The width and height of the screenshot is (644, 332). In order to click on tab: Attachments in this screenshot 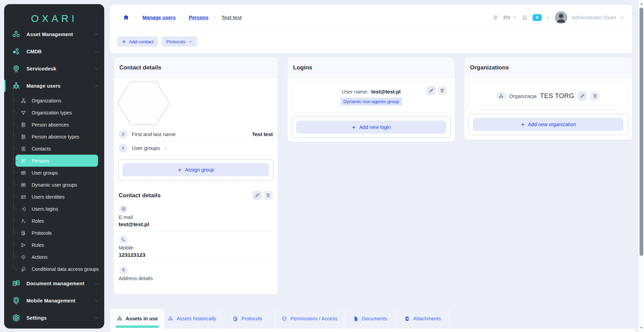, I will do `click(423, 319)`.